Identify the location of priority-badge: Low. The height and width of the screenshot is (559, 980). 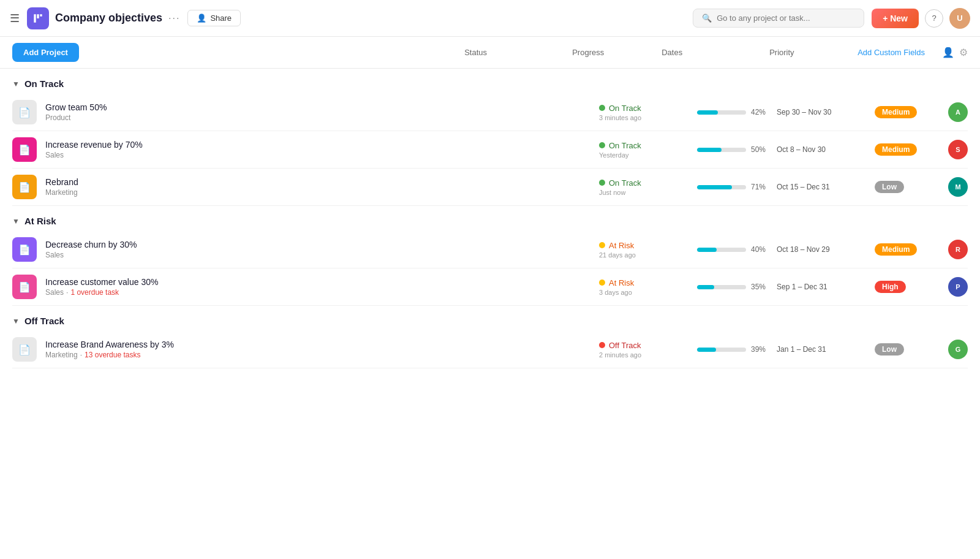
(889, 187).